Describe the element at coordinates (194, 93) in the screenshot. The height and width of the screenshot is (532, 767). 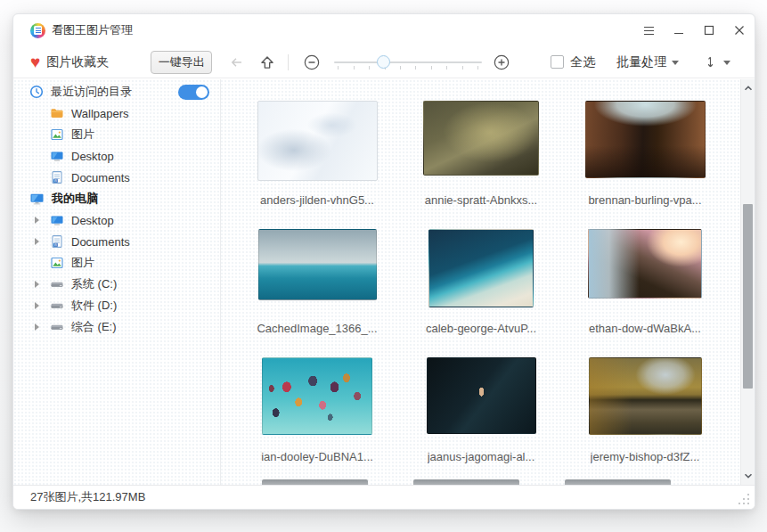
I see `recent-folders-toggle` at that location.